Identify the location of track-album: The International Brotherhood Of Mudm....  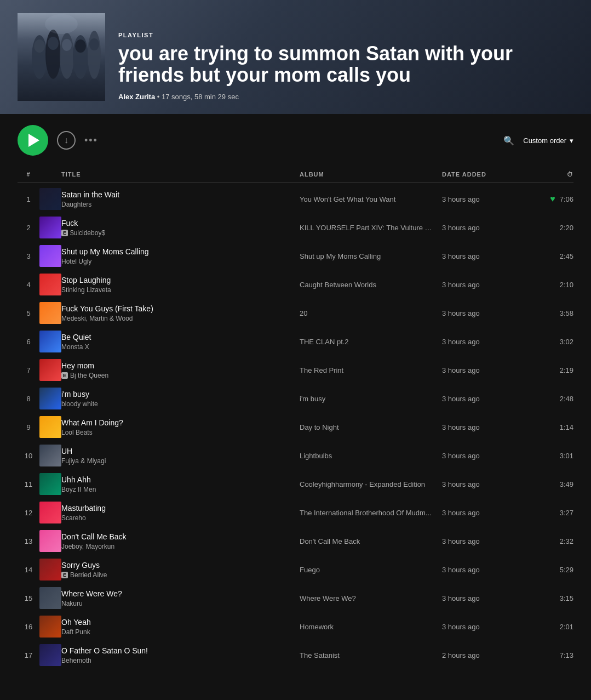
(371, 513).